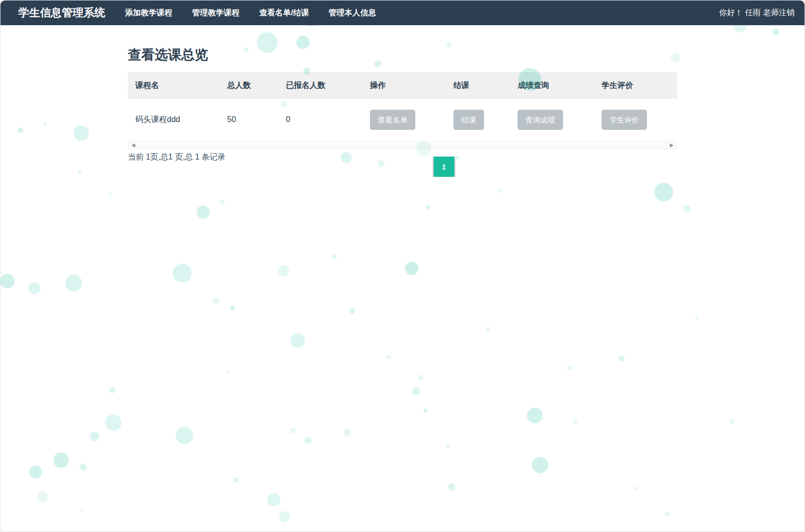  I want to click on course-table: 课程名 总人数 已报名人数 操作 结课 成绩查询 学生评价 码头课程ddd 50…, so click(402, 107).